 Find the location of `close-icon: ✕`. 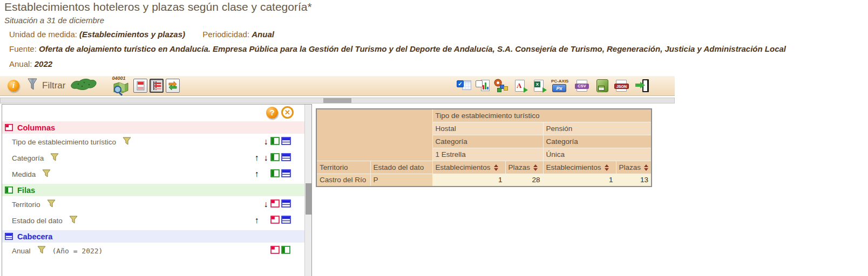

close-icon: ✕ is located at coordinates (287, 112).